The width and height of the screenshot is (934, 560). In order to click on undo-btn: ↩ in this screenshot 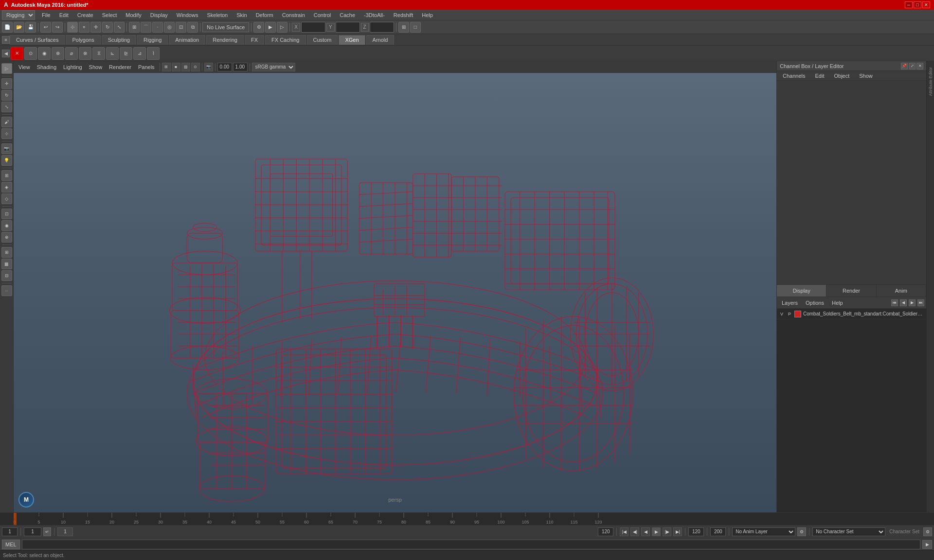, I will do `click(46, 27)`.